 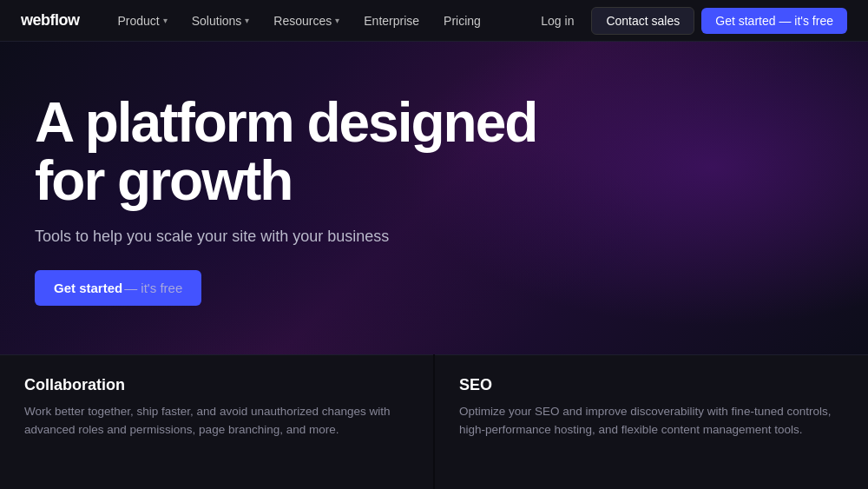 What do you see at coordinates (217, 422) in the screenshot?
I see `collaboration-card: Collaboration Work better together, ship…` at bounding box center [217, 422].